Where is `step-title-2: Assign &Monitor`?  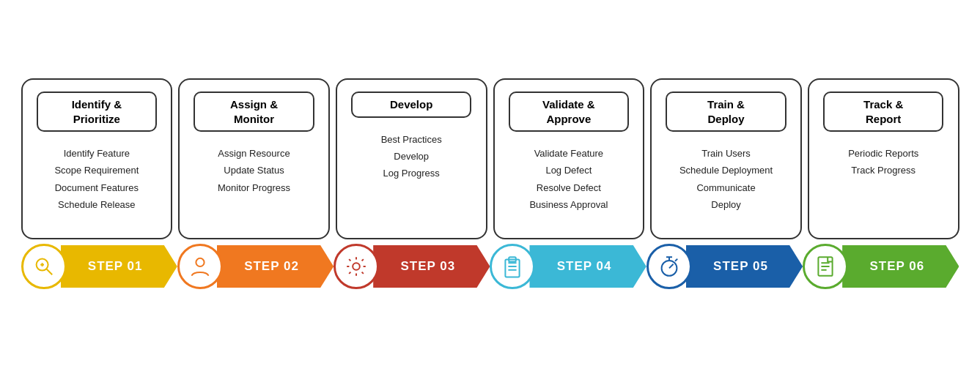 step-title-2: Assign &Monitor is located at coordinates (254, 111).